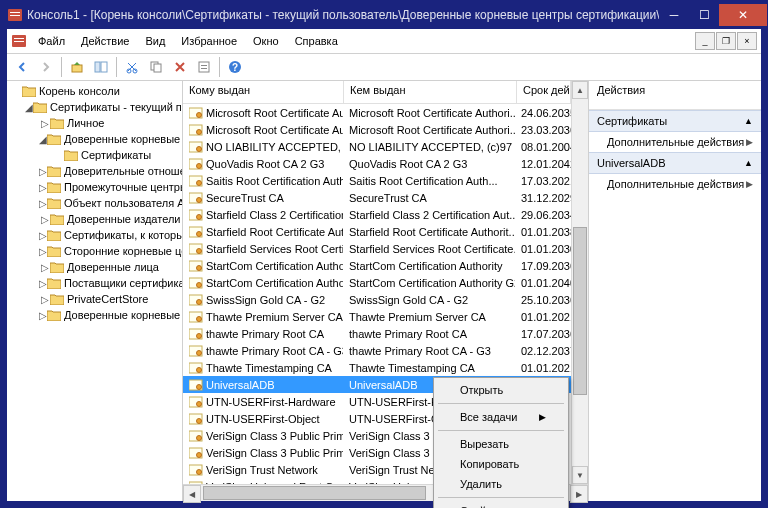 The height and width of the screenshot is (508, 768). What do you see at coordinates (580, 282) in the screenshot?
I see `vertical-scrollbar: ▲ ▼` at bounding box center [580, 282].